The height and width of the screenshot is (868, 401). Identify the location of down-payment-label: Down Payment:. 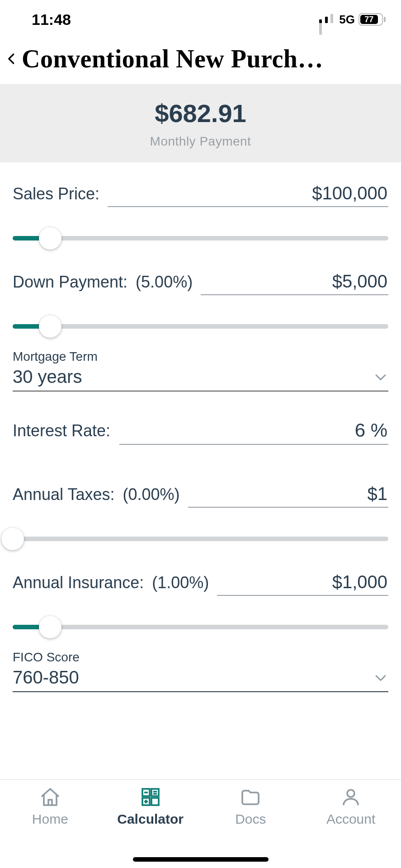
(70, 284).